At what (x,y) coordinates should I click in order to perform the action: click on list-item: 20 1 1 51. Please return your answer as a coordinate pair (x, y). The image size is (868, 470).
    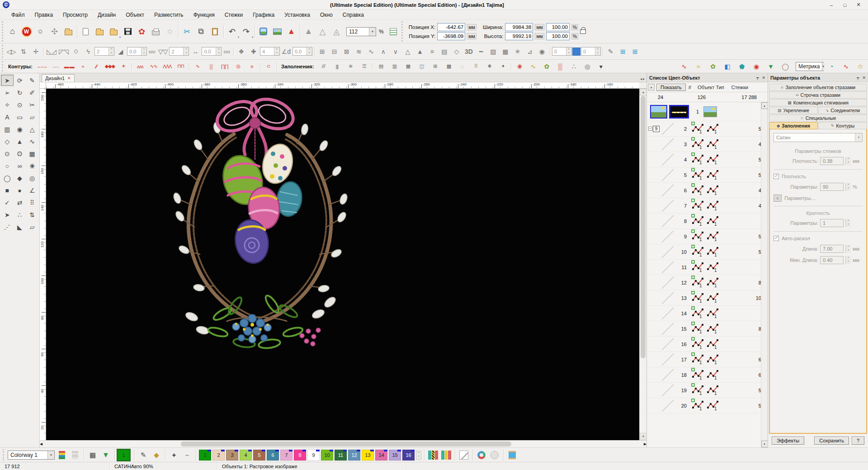
    Looking at the image, I should click on (707, 406).